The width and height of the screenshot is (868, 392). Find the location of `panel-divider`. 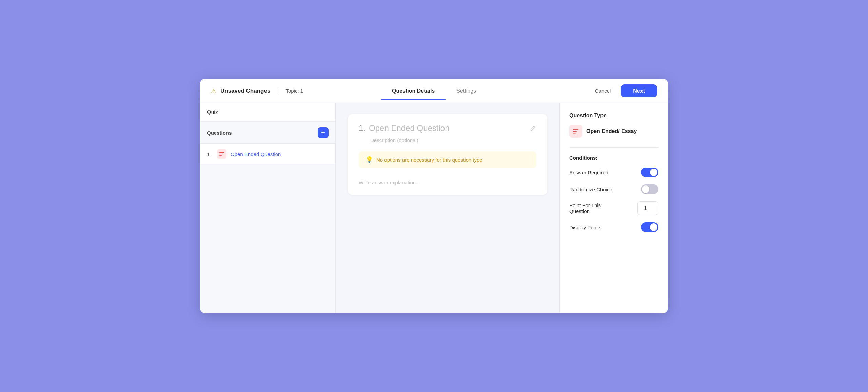

panel-divider is located at coordinates (614, 147).